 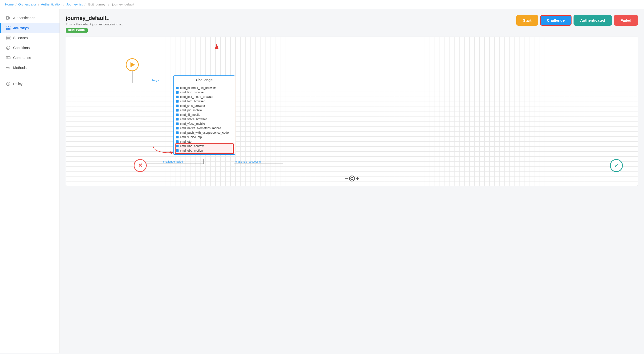 What do you see at coordinates (204, 133) in the screenshot?
I see `cmd-label: cmd_push_with_userpresence_code` at bounding box center [204, 133].